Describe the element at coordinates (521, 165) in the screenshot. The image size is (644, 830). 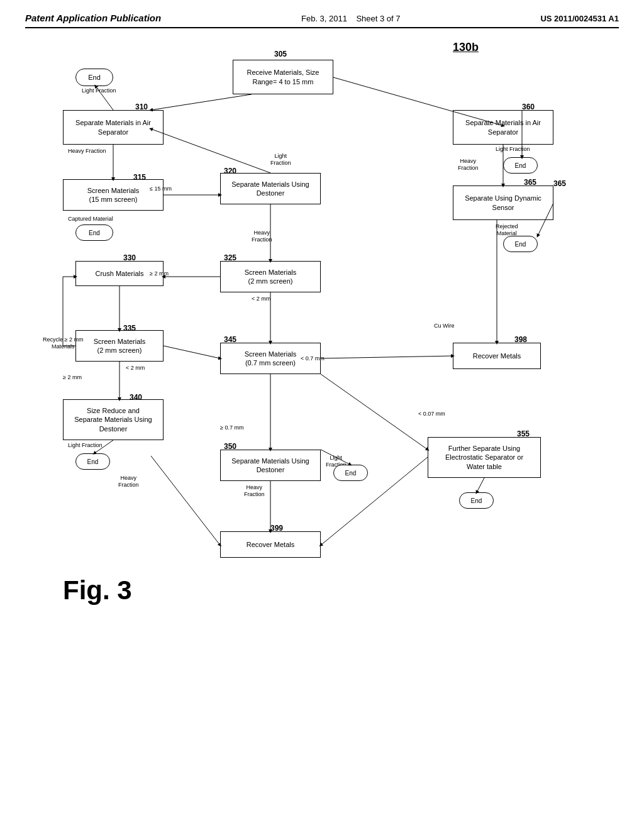
I see `end-light-360: End` at that location.